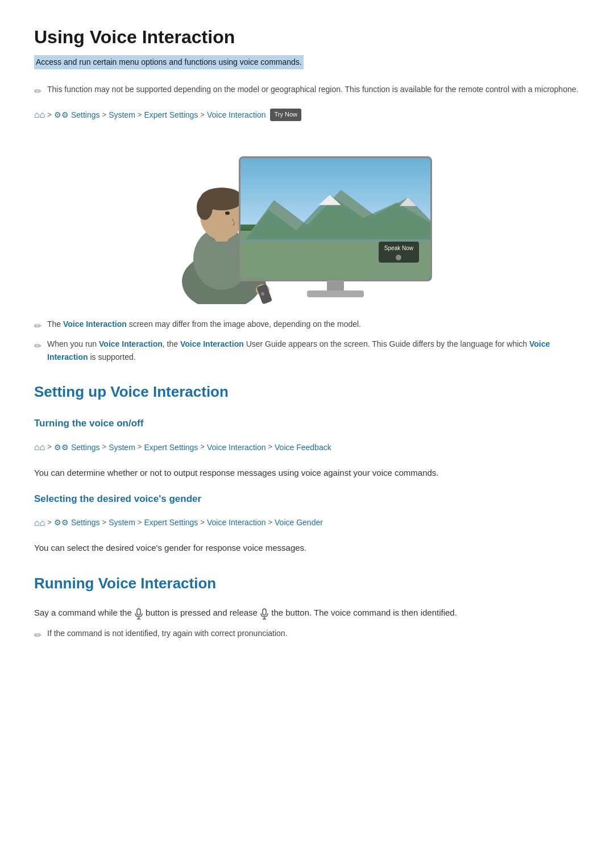  Describe the element at coordinates (40, 447) in the screenshot. I see `home-icon-2: ⌂` at that location.